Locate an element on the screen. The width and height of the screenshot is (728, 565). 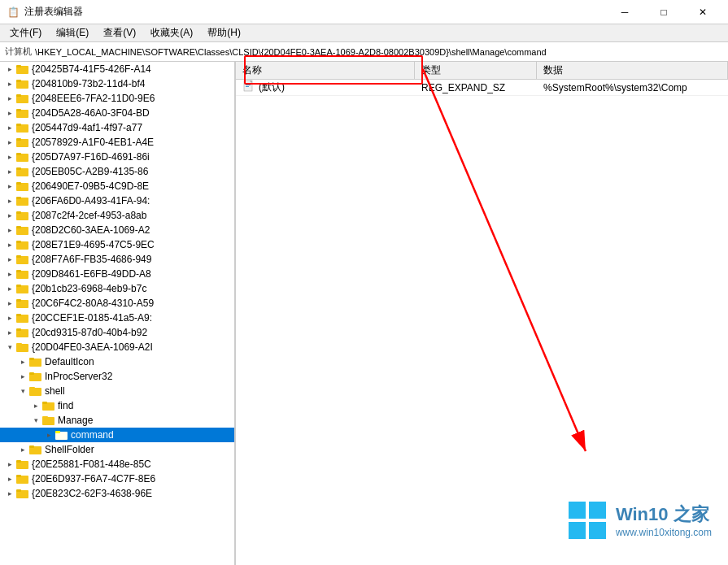
tree-item: ▸{205D7A97-F16D-4691-86i is located at coordinates (117, 157).